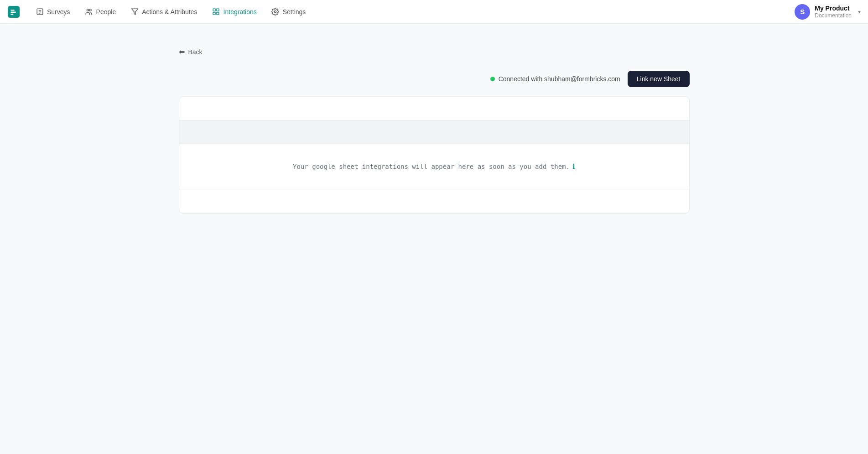  I want to click on empty-state-message: Your google sheet integrations will appe…, so click(434, 167).